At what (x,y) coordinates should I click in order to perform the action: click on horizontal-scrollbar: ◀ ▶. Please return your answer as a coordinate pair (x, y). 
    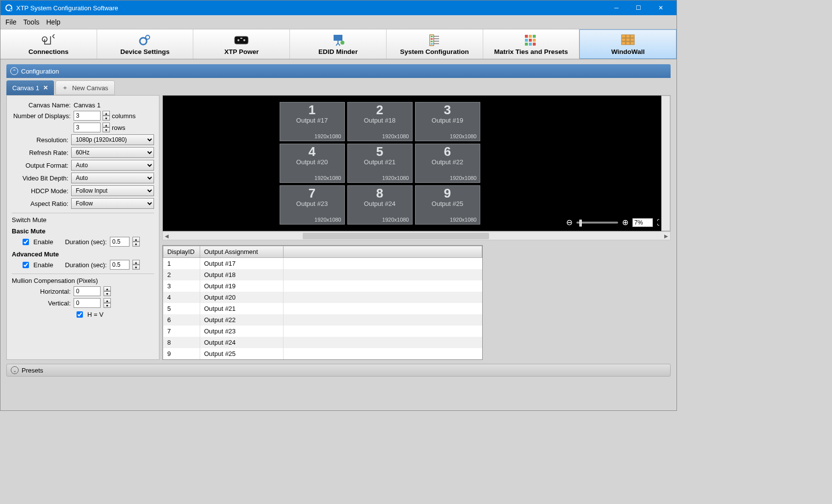
    Looking at the image, I should click on (416, 236).